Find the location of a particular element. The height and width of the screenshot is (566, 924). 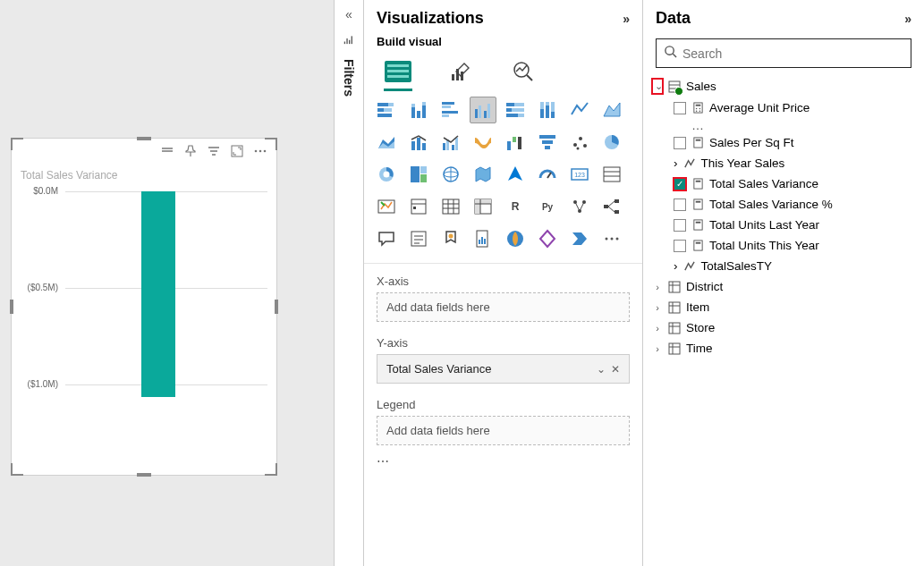

line-clustered-column-icon is located at coordinates (451, 142).